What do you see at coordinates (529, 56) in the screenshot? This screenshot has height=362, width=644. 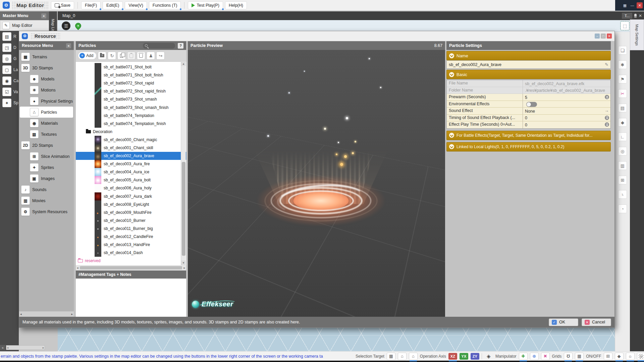 I see `name-section-header: Name` at bounding box center [529, 56].